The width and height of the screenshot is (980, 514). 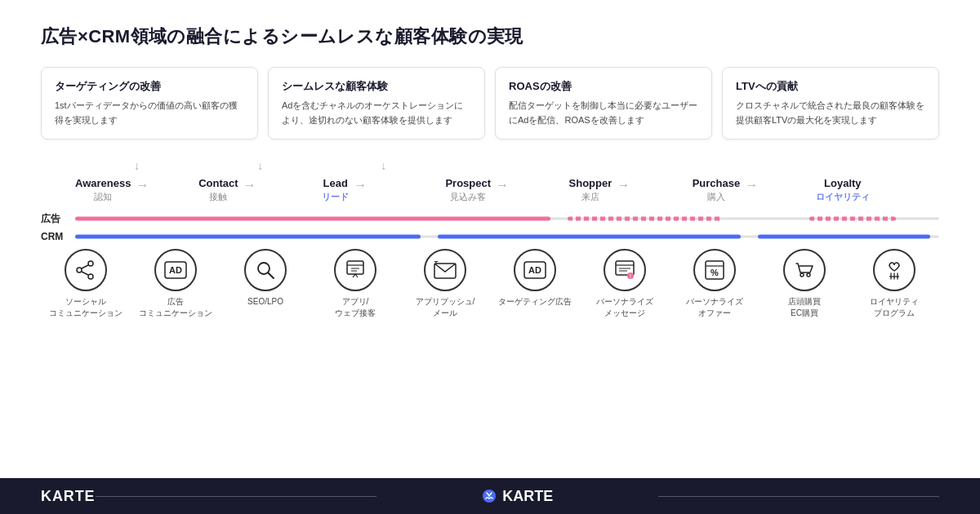 What do you see at coordinates (799, 496) in the screenshot?
I see `footer-line-right` at bounding box center [799, 496].